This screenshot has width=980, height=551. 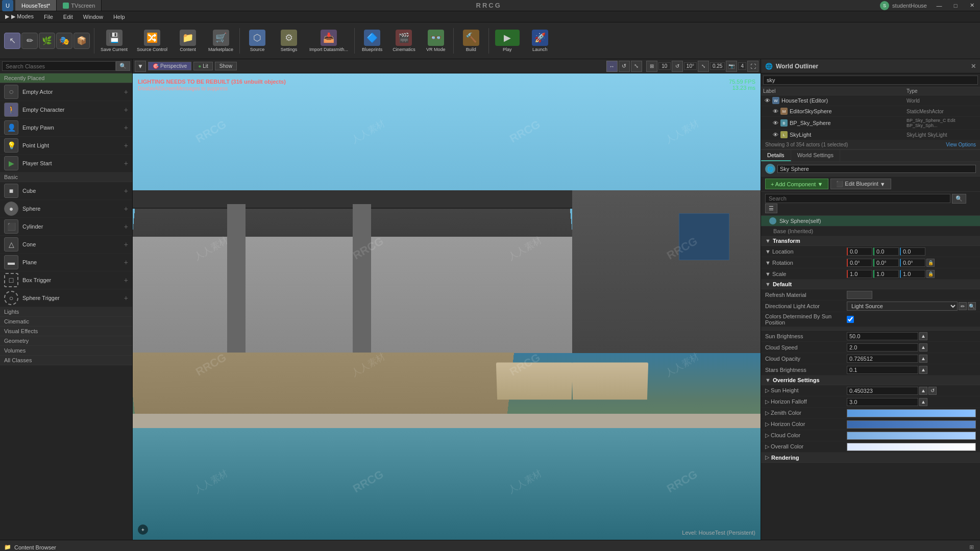 What do you see at coordinates (126, 227) in the screenshot?
I see `add-cylinder-icon: +` at bounding box center [126, 227].